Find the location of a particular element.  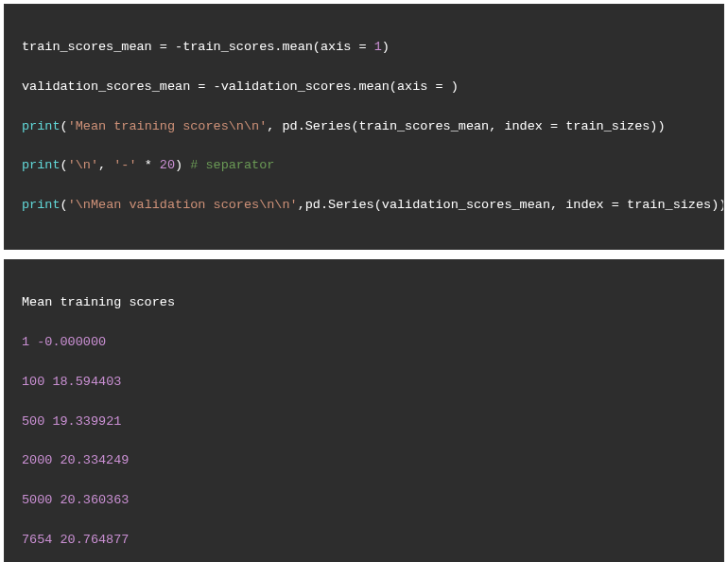

output-key: 2000 is located at coordinates (37, 460).